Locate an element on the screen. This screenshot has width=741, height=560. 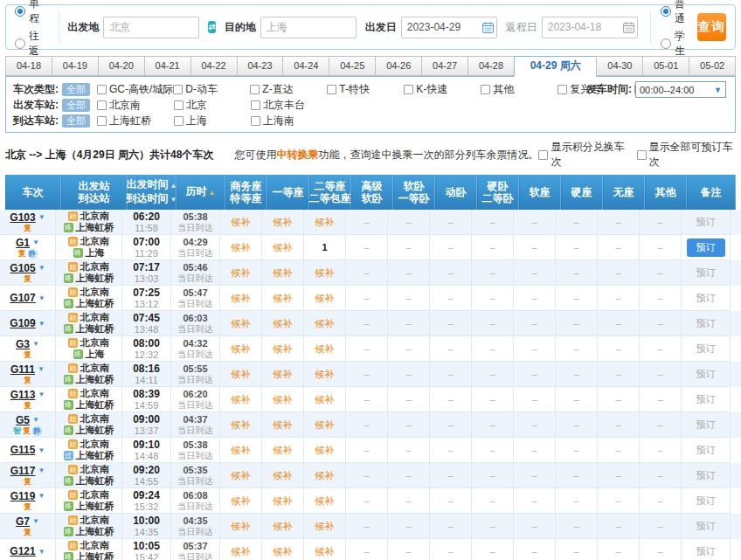
radio-round-trip: 往返 is located at coordinates (27, 44).